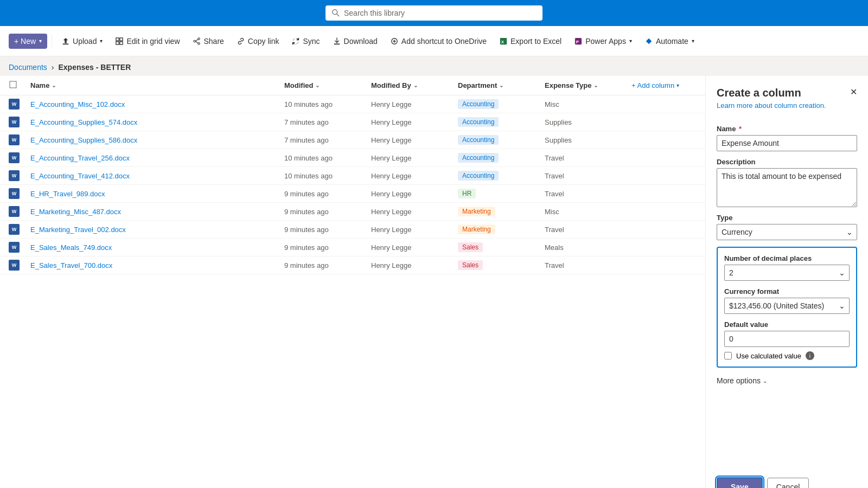 The width and height of the screenshot is (868, 488). Describe the element at coordinates (669, 41) in the screenshot. I see `automate-button: Automate ▾` at that location.